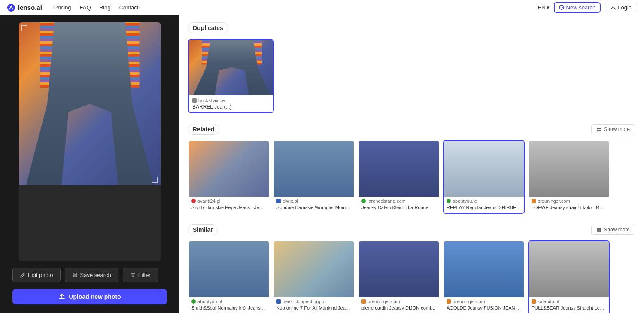 The height and width of the screenshot is (313, 644). I want to click on duplicate-card-image, so click(231, 67).